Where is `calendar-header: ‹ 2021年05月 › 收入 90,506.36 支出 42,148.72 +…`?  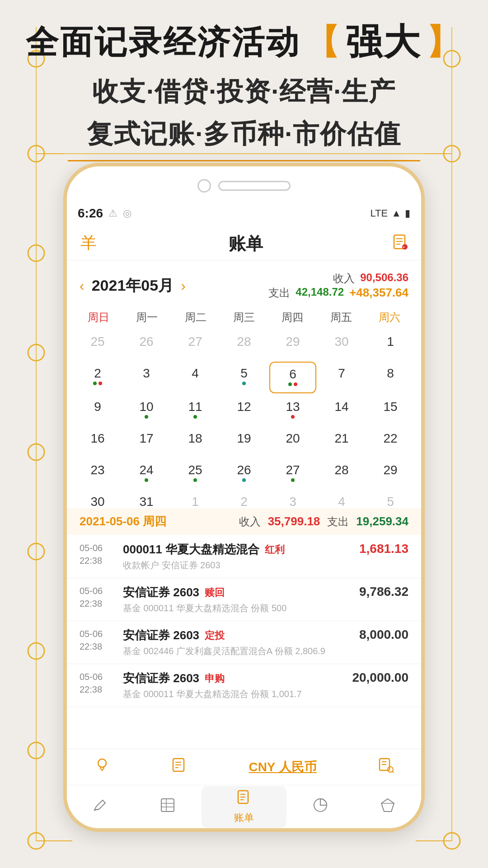
calendar-header: ‹ 2021年05月 › 收入 90,506.36 支出 42,148.72 +… is located at coordinates (244, 286).